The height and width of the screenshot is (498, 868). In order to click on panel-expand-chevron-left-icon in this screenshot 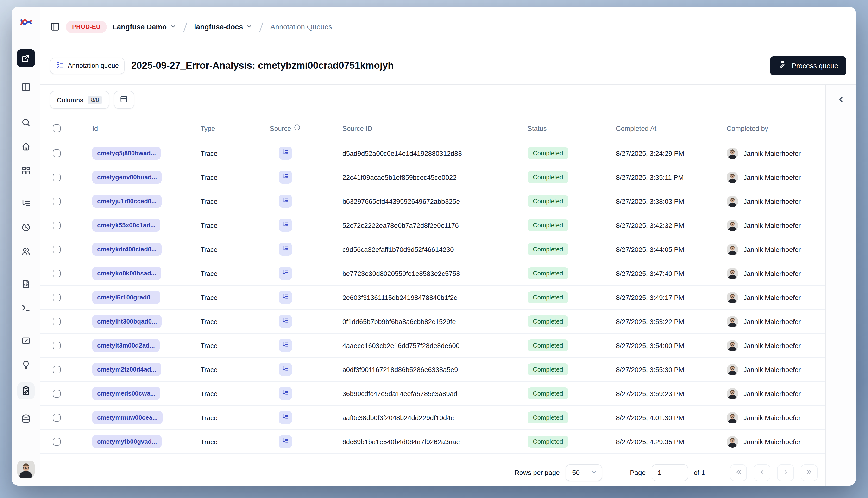, I will do `click(841, 100)`.